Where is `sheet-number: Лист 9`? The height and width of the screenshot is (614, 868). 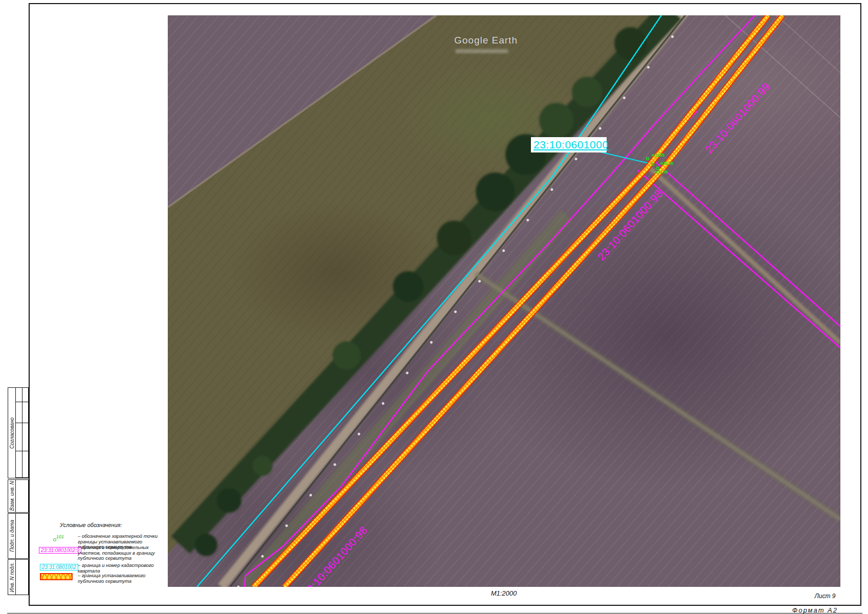 sheet-number: Лист 9 is located at coordinates (825, 596).